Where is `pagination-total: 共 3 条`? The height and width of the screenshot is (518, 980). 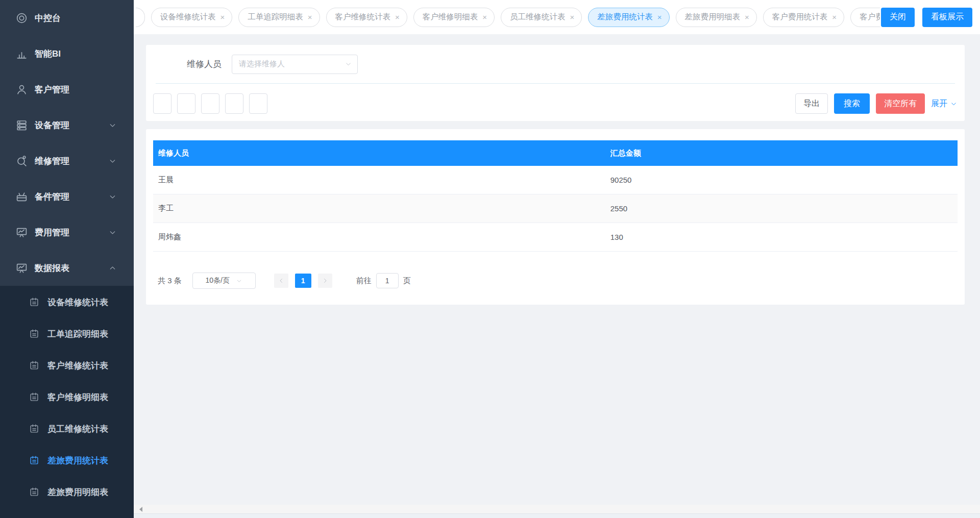 pagination-total: 共 3 条 is located at coordinates (169, 281).